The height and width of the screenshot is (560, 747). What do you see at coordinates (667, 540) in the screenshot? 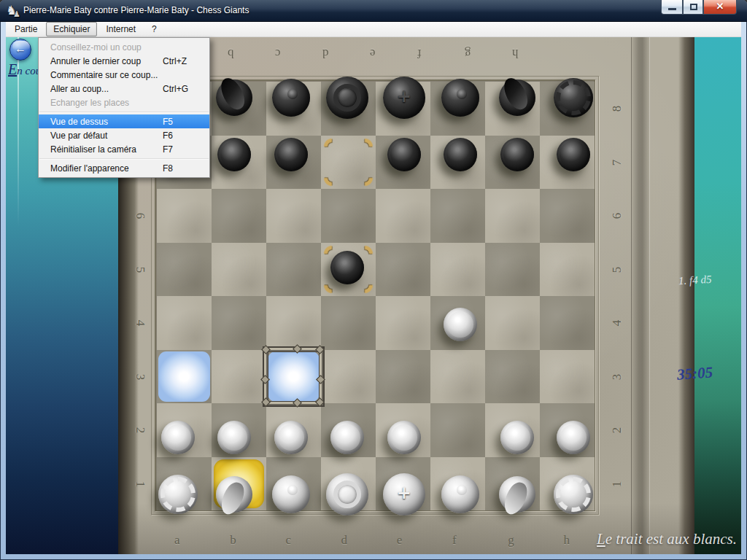
I see `turn-message: Le trait est aux blancs.` at bounding box center [667, 540].